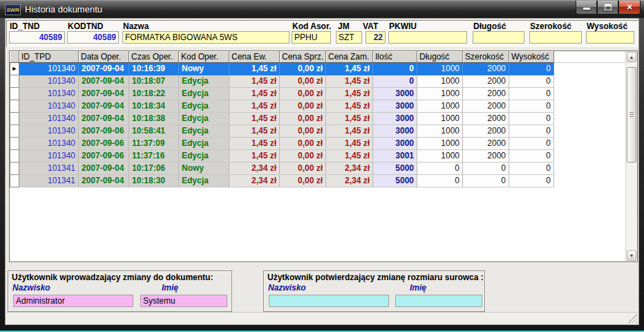  Describe the element at coordinates (154, 144) in the screenshot. I see `grid-cell: 11:37:09` at that location.